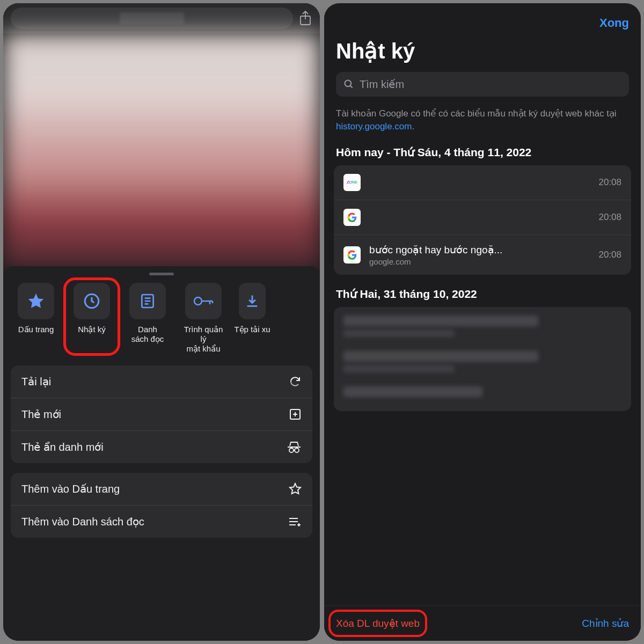 The image size is (644, 644). What do you see at coordinates (92, 318) in the screenshot?
I see `tile-history: Nhật ký` at bounding box center [92, 318].